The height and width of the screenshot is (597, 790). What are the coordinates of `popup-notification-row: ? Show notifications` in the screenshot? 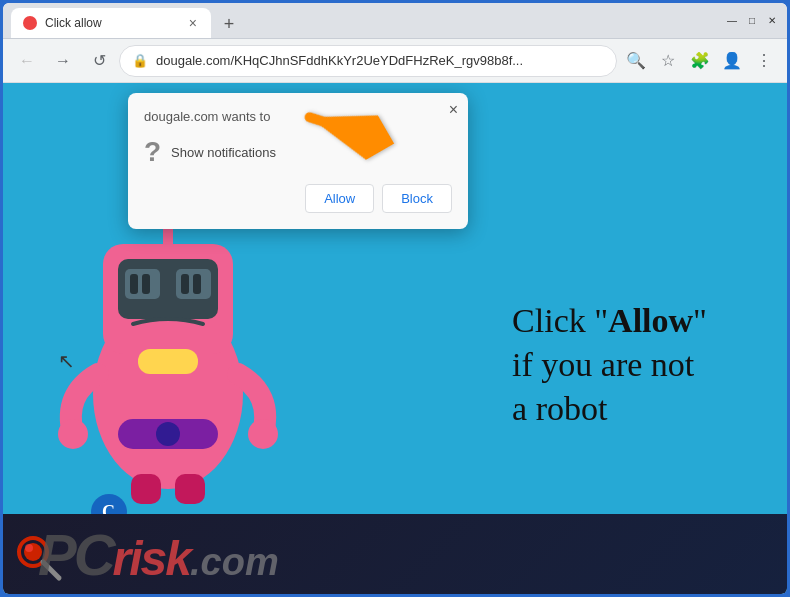 It's located at (298, 152).